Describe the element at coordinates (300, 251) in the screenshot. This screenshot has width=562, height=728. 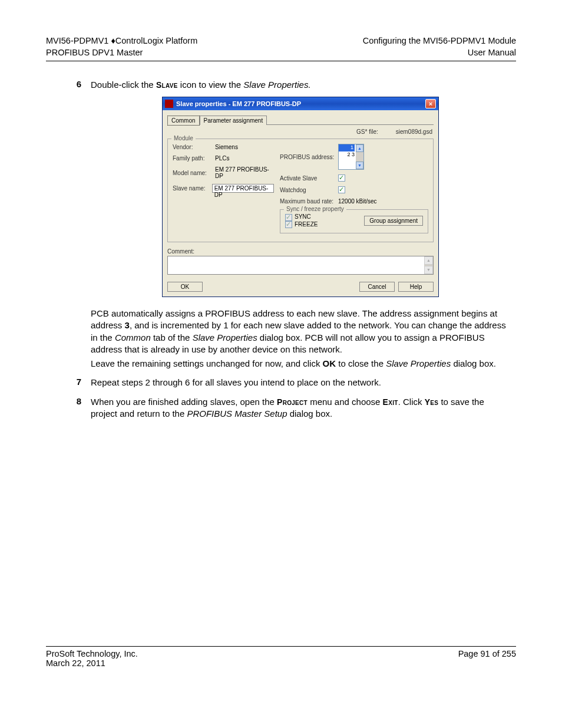
I see `comment-label: Comment:` at that location.